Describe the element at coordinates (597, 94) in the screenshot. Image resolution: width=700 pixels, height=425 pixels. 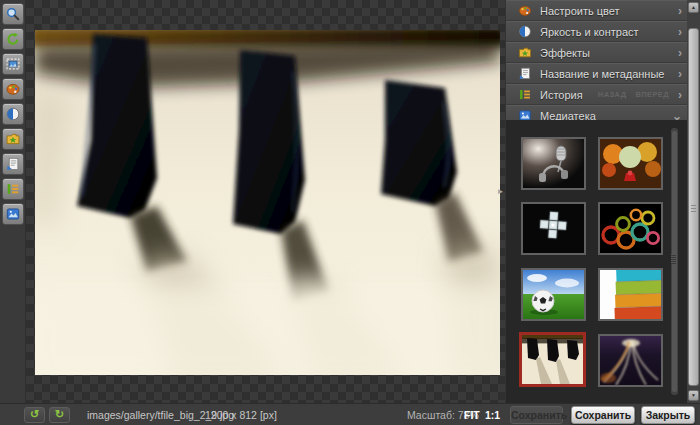
I see `menu-item-history: История НАЗАД ВПЕРЕД ›` at that location.